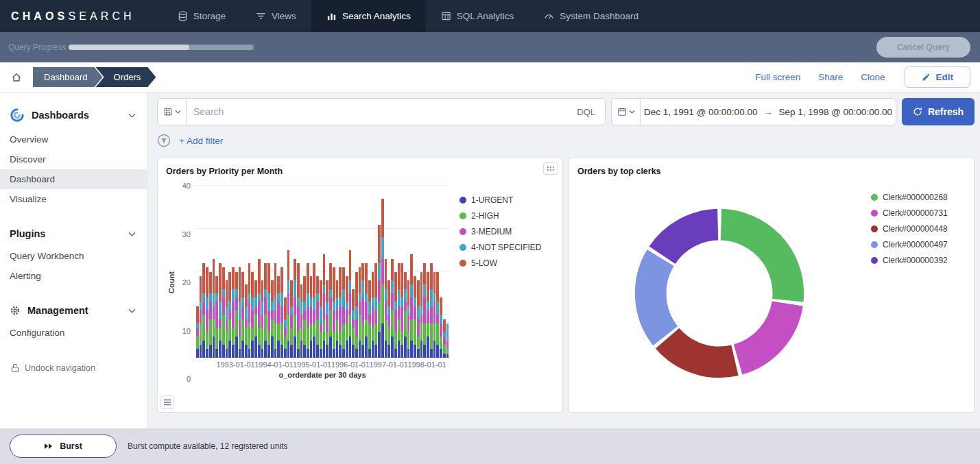 This screenshot has width=980, height=464. What do you see at coordinates (918, 197) in the screenshot?
I see `legend-item: Clerk#000000268` at bounding box center [918, 197].